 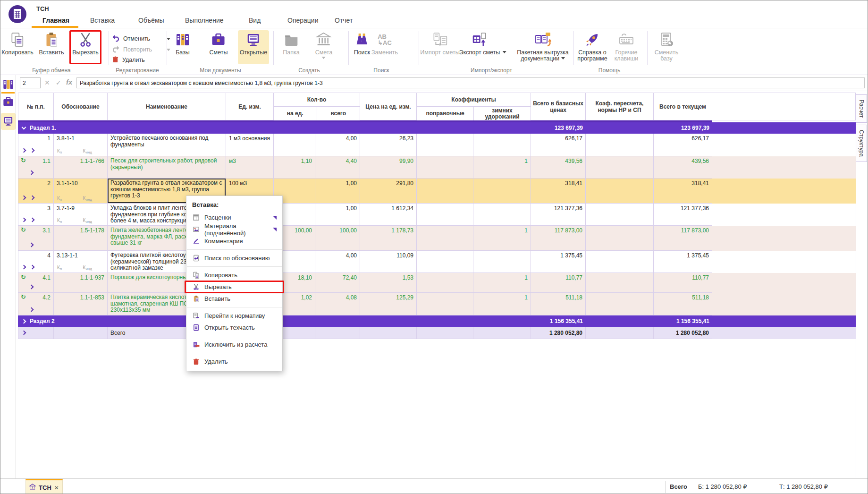 I want to click on group-label-editing: Редактирование, so click(x=137, y=70).